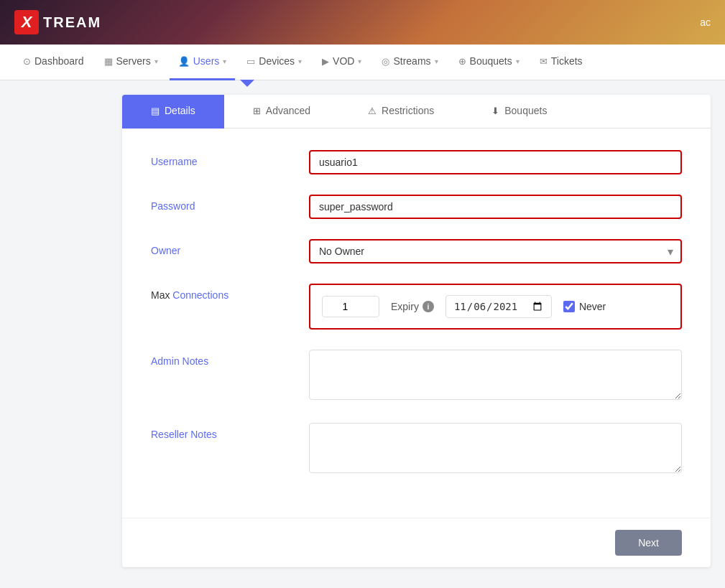 The image size is (725, 588). What do you see at coordinates (257, 111) in the screenshot?
I see `advanced-tab-icon: ⊞` at bounding box center [257, 111].